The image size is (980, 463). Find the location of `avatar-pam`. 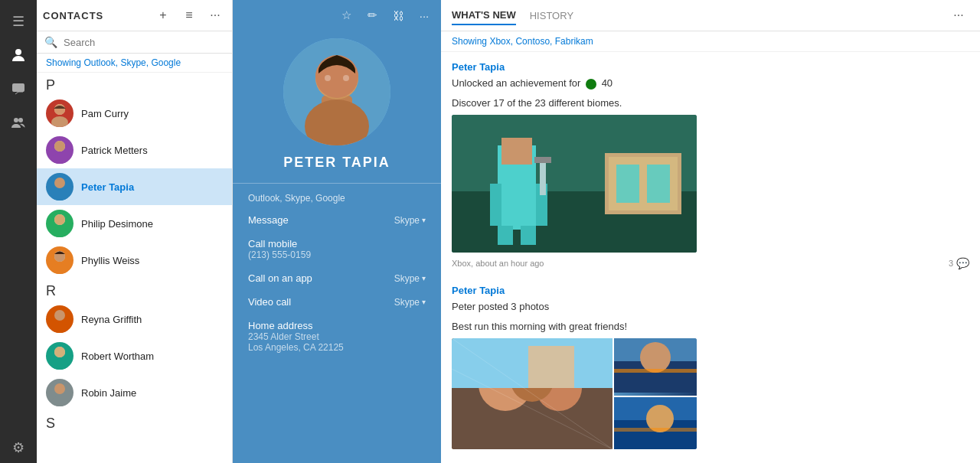

avatar-pam is located at coordinates (60, 113).